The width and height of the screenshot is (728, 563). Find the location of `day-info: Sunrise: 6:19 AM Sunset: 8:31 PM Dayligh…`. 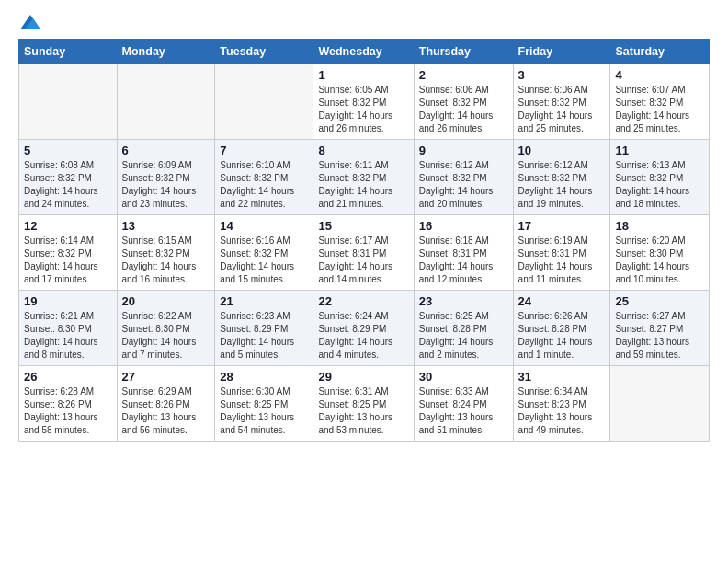

day-info: Sunrise: 6:19 AM Sunset: 8:31 PM Dayligh… is located at coordinates (563, 260).